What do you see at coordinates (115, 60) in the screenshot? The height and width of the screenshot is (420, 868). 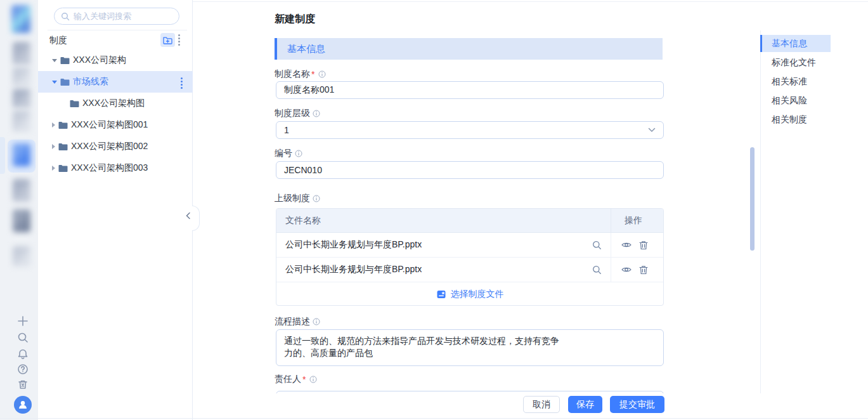 I see `tree-node: XXX公司架构` at bounding box center [115, 60].